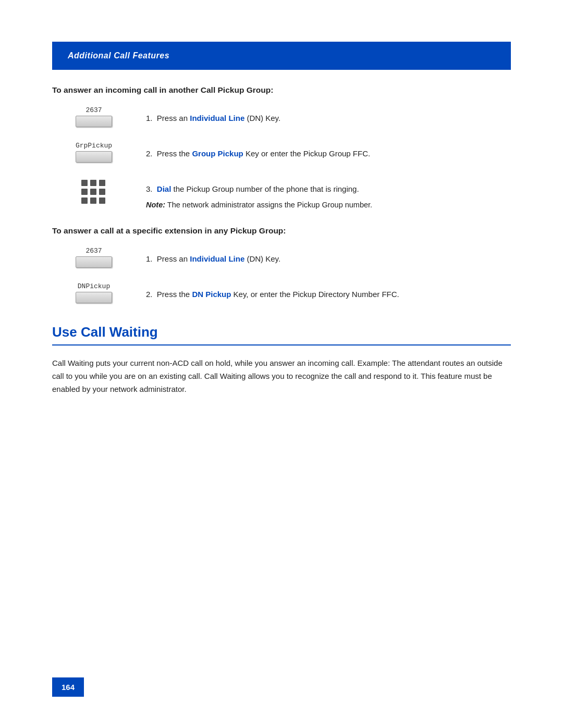 This screenshot has width=563, height=728. I want to click on key-label: GrpPickup, so click(94, 146).